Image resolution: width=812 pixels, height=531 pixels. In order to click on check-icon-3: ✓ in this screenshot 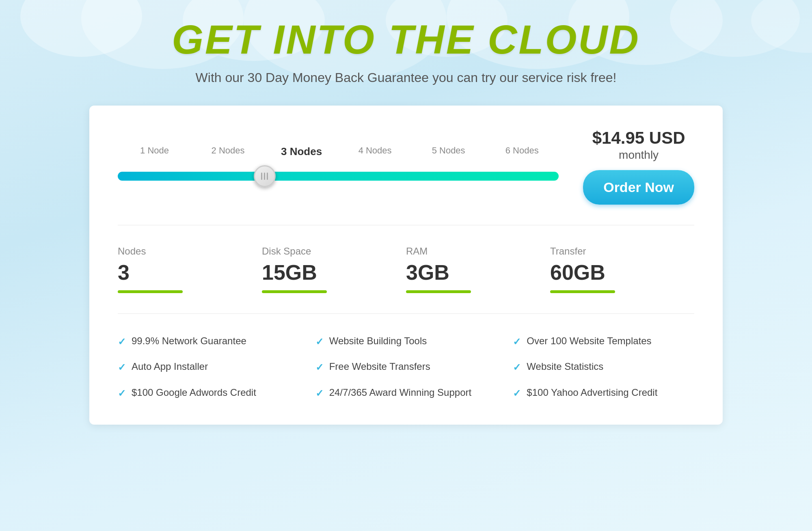, I will do `click(122, 393)`.